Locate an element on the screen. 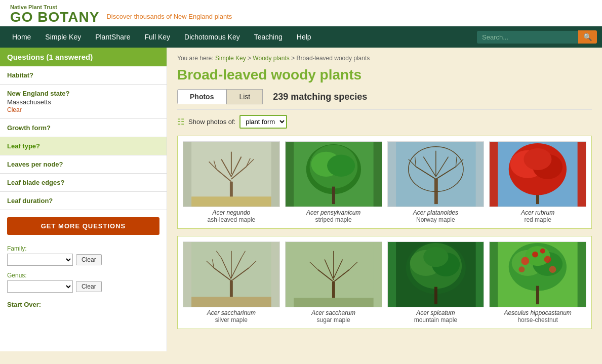 This screenshot has height=364, width=602. clear-ne-state: Clear is located at coordinates (14, 110).